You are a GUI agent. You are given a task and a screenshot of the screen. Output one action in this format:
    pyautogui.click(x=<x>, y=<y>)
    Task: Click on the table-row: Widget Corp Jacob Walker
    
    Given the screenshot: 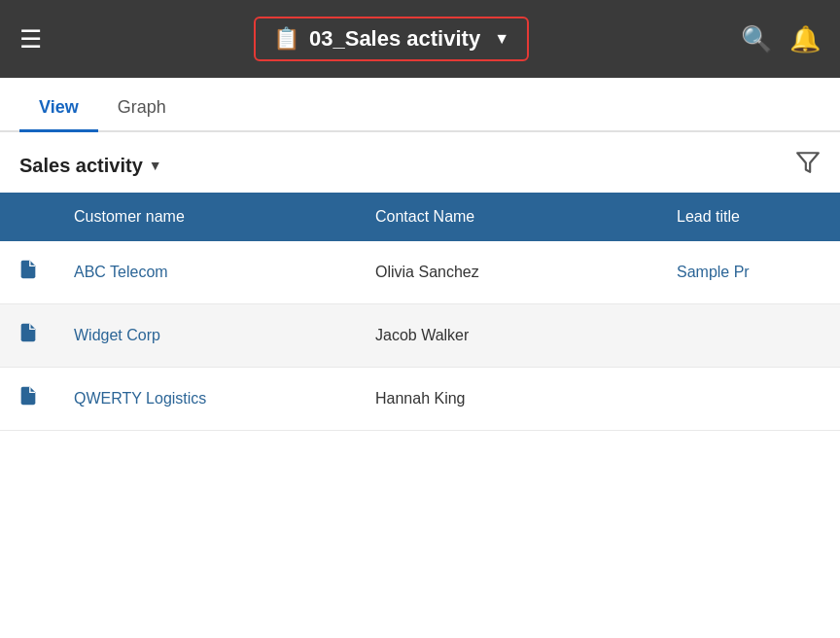 What is the action you would take?
    pyautogui.click(x=420, y=337)
    